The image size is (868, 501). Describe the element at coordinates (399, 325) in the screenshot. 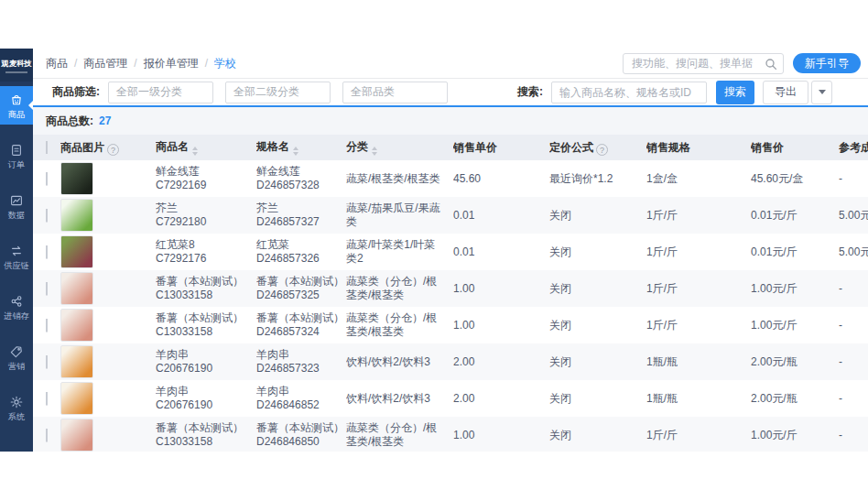

I see `category-cell: 蔬菜类（分仓）/根茎类/根茎类` at that location.